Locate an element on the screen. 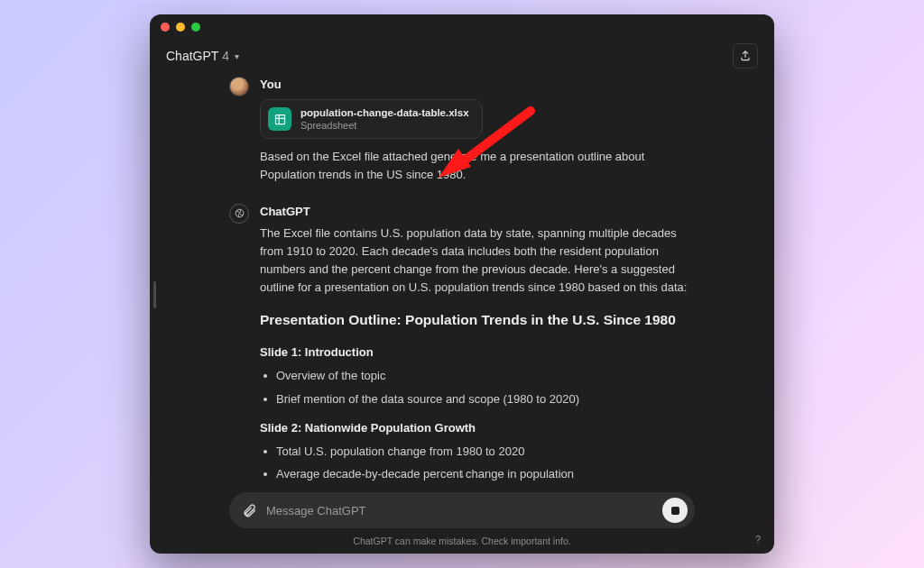 The image size is (924, 568). attachment-filename: population-change-data-table.xlsx is located at coordinates (384, 113).